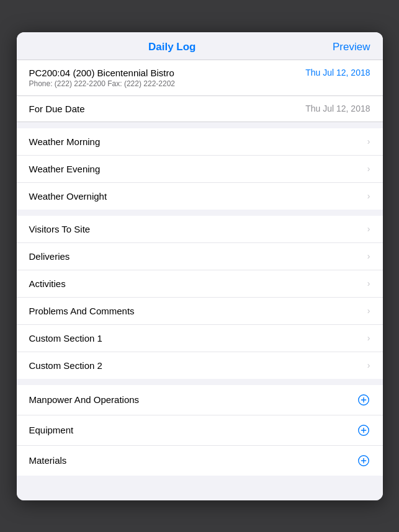  What do you see at coordinates (173, 47) in the screenshot?
I see `nav-center: Daily Log` at bounding box center [173, 47].